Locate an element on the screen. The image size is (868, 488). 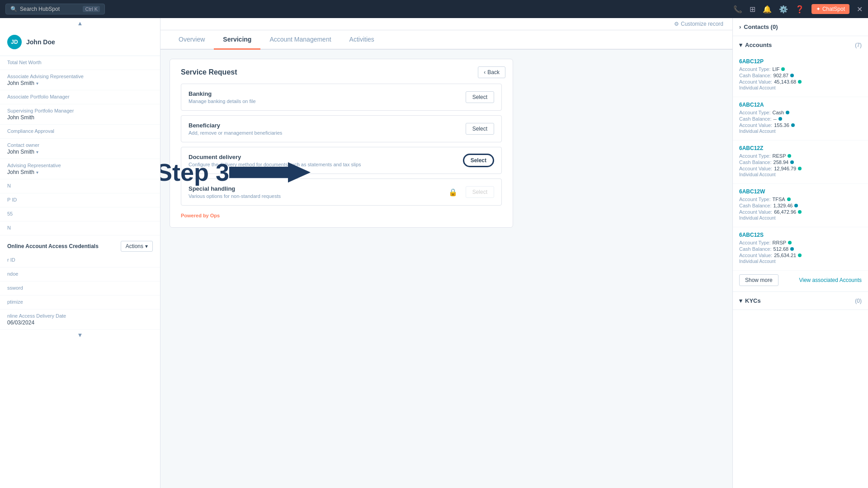
accounts-count: (7) is located at coordinates (858, 45).